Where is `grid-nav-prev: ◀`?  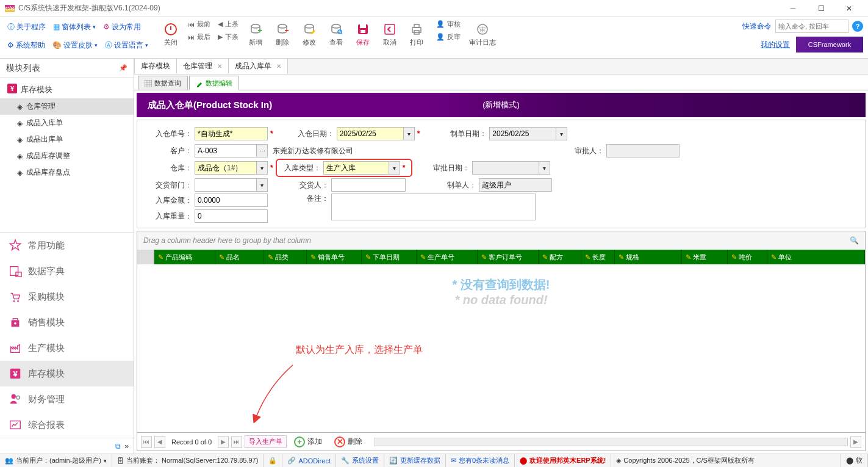 grid-nav-prev: ◀ is located at coordinates (160, 442).